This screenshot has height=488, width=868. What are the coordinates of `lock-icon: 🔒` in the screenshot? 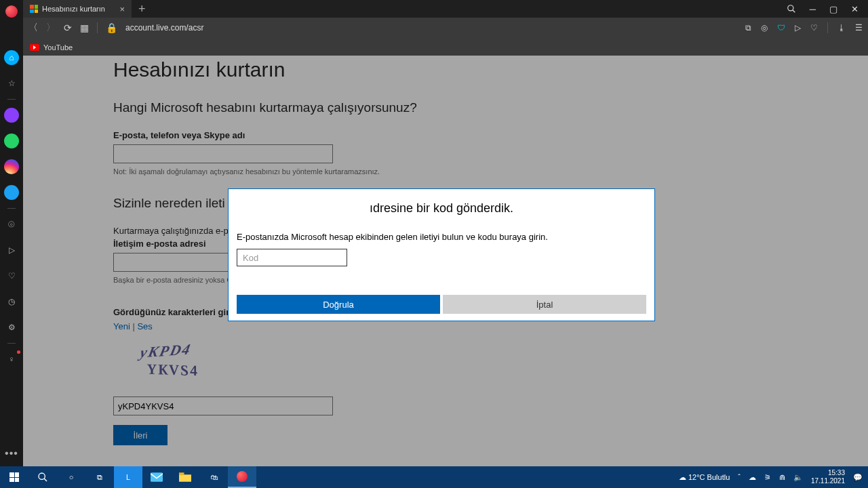 It's located at (111, 28).